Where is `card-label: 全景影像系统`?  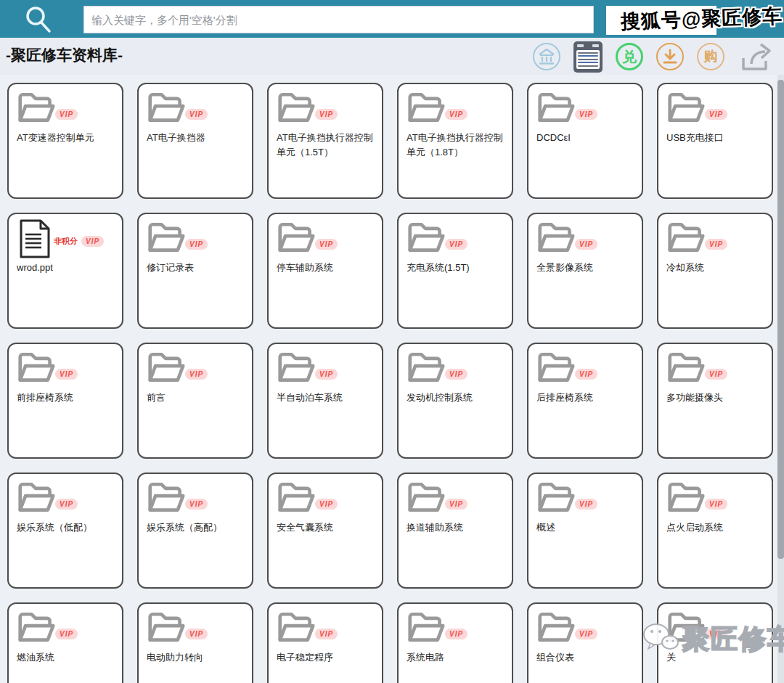
card-label: 全景影像系统 is located at coordinates (587, 268).